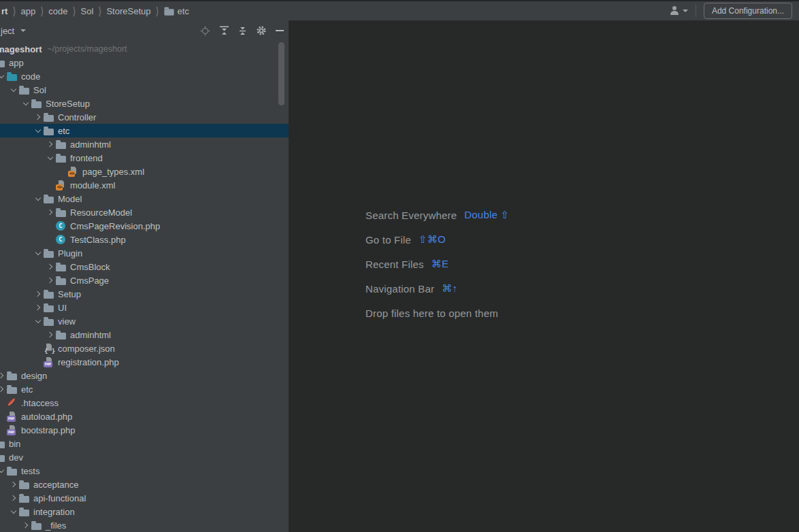 This screenshot has width=799, height=532. Describe the element at coordinates (144, 49) in the screenshot. I see `tree-row: mageshort~/projects/mageshort` at that location.